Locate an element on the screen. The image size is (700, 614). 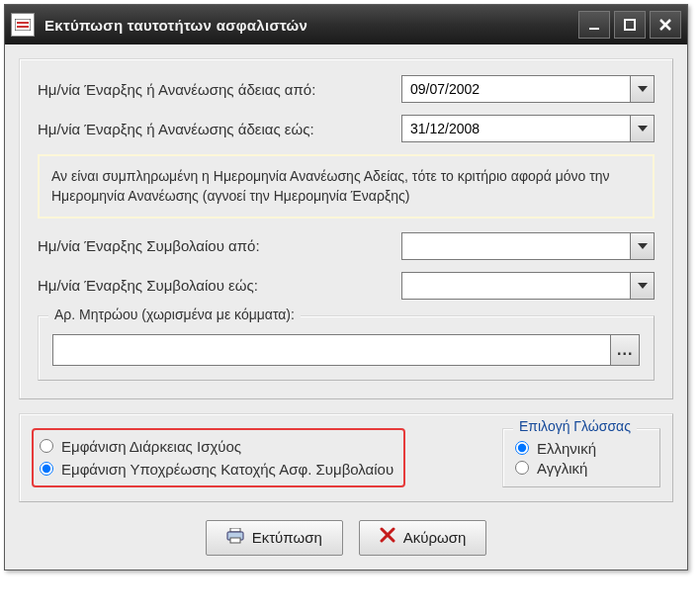
contract-to-combo is located at coordinates (528, 286).